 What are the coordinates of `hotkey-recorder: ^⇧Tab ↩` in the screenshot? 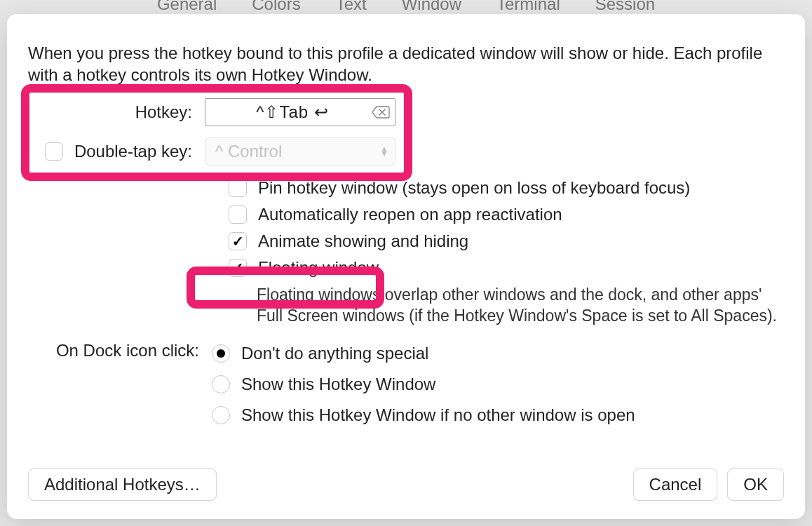 It's located at (300, 112).